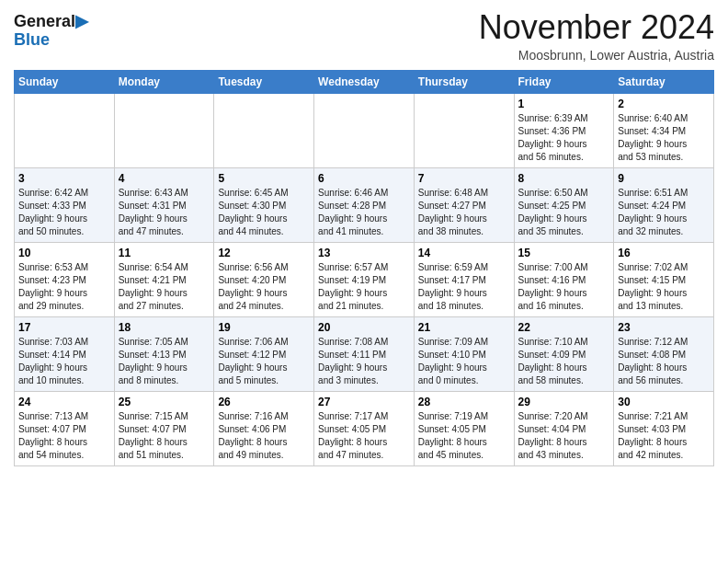  What do you see at coordinates (364, 327) in the screenshot?
I see `day-number: 20` at bounding box center [364, 327].